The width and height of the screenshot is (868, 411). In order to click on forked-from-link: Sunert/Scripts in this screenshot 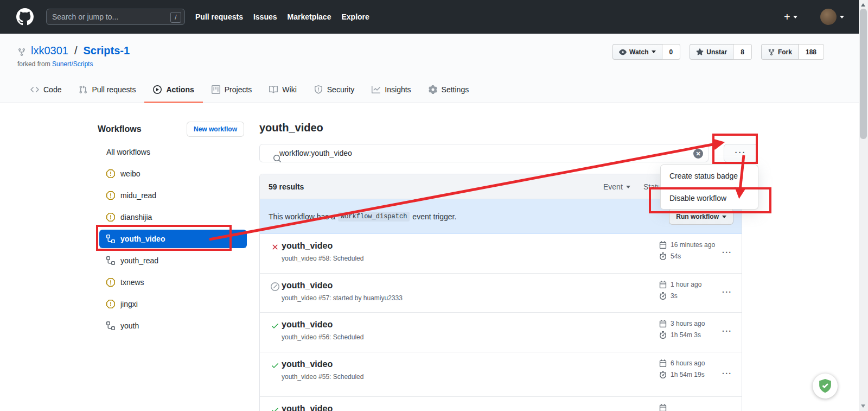, I will do `click(73, 64)`.